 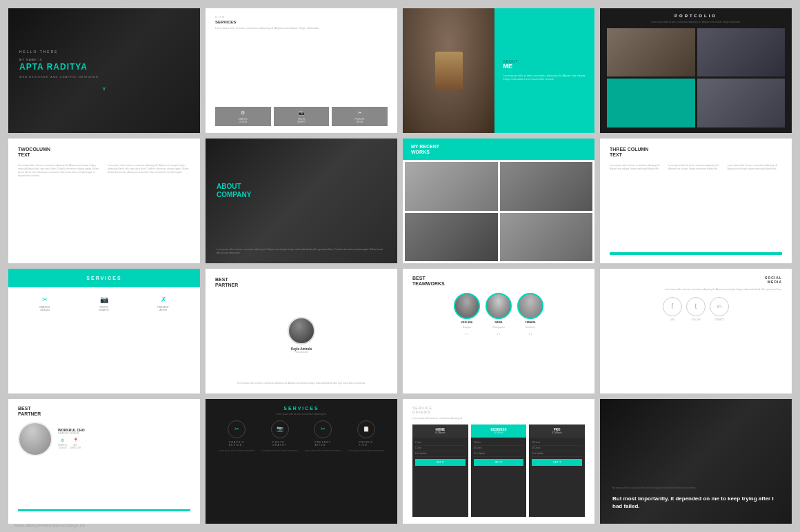 What do you see at coordinates (557, 433) in the screenshot?
I see `slide15-pro-price: €75/Month` at bounding box center [557, 433].